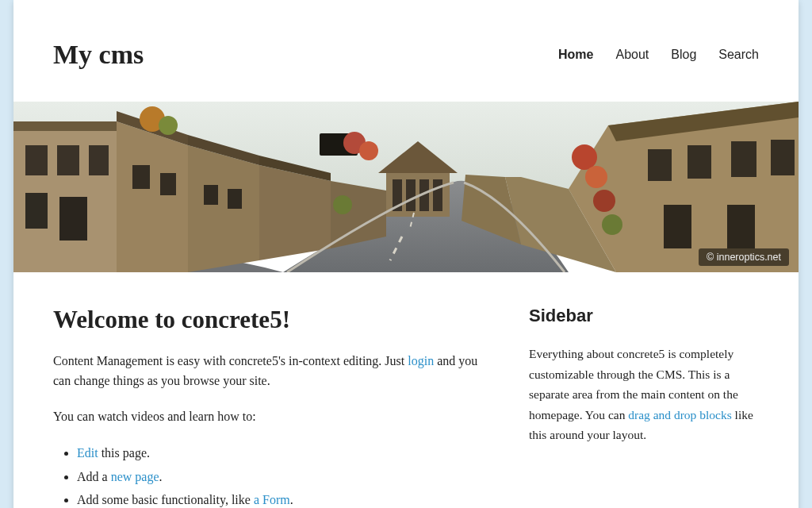 This screenshot has height=508, width=812. What do you see at coordinates (279, 452) in the screenshot?
I see `list-item: Edit this page.` at bounding box center [279, 452].